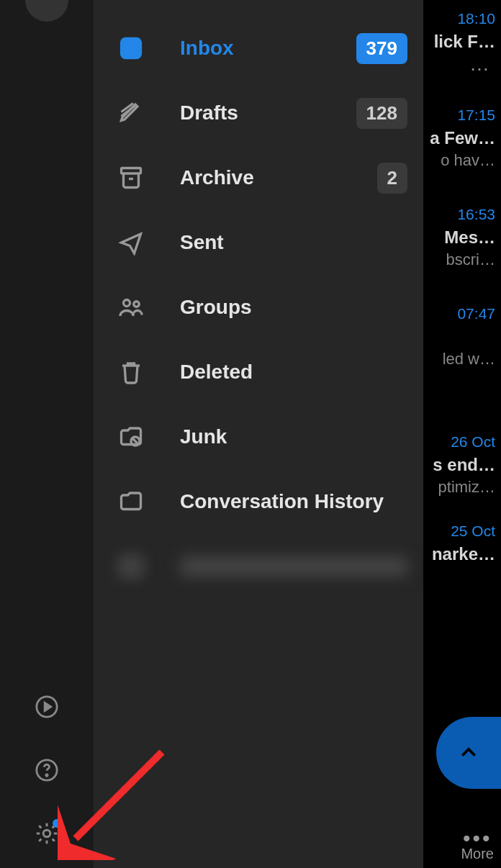 This screenshot has height=868, width=501. I want to click on email-time: 25 Oct, so click(459, 531).